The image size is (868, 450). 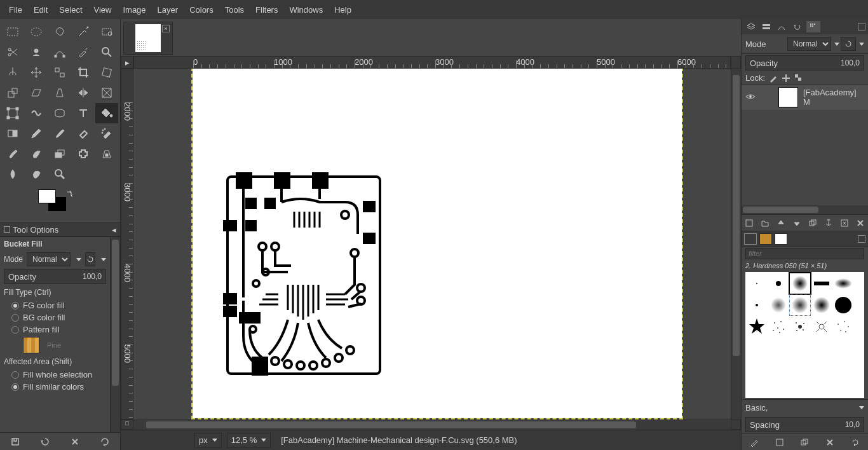 I want to click on horizontal-ruler: 0100020003000400050006000, so click(x=432, y=62).